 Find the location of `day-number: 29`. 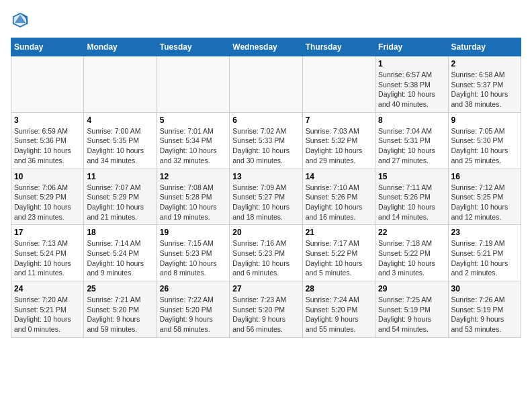

day-number: 29 is located at coordinates (411, 289).